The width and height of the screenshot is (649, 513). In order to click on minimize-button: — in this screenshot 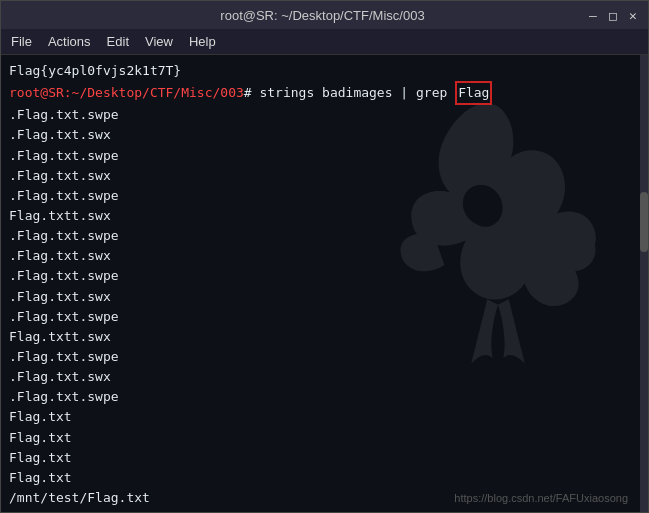, I will do `click(593, 15)`.